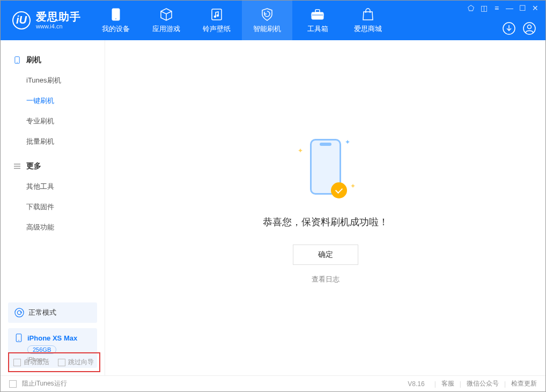 The width and height of the screenshot is (546, 392). I want to click on auto-activate-checkbox: 自动激活, so click(31, 363).